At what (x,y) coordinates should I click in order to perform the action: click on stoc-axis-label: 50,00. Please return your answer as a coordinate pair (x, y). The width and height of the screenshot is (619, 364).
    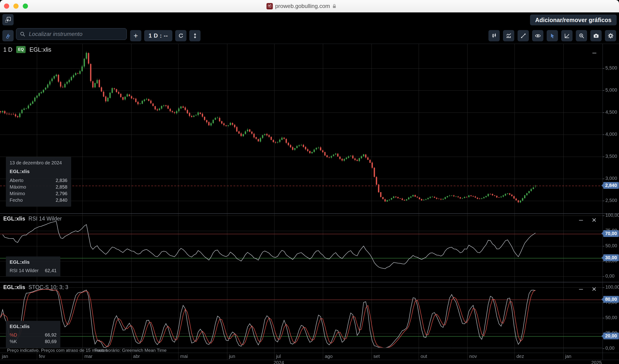
    Looking at the image, I should click on (611, 318).